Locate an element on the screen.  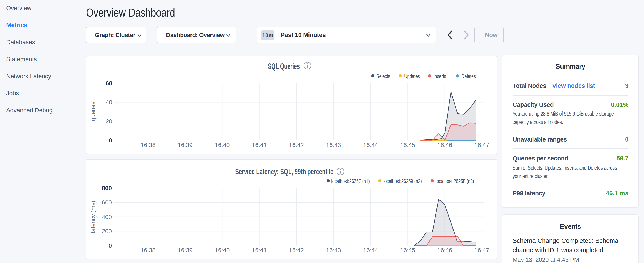
svg-text: Inserts is located at coordinates (440, 76).